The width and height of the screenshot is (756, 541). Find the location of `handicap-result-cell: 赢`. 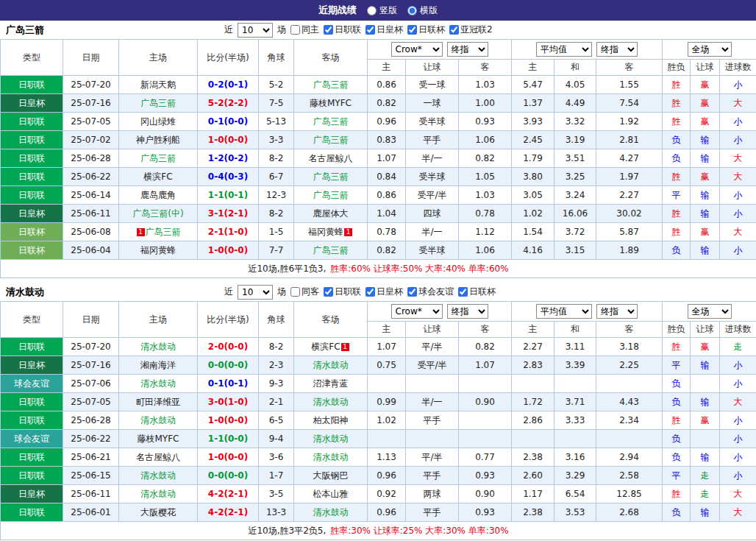

handicap-result-cell: 赢 is located at coordinates (705, 233).